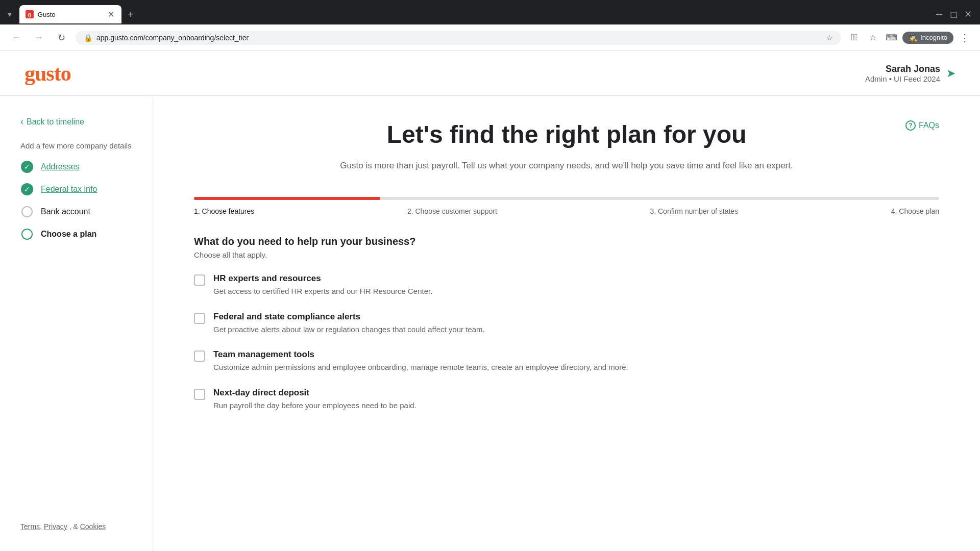 The width and height of the screenshot is (980, 551). Describe the element at coordinates (88, 38) in the screenshot. I see `lock-icon: 🔒` at that location.